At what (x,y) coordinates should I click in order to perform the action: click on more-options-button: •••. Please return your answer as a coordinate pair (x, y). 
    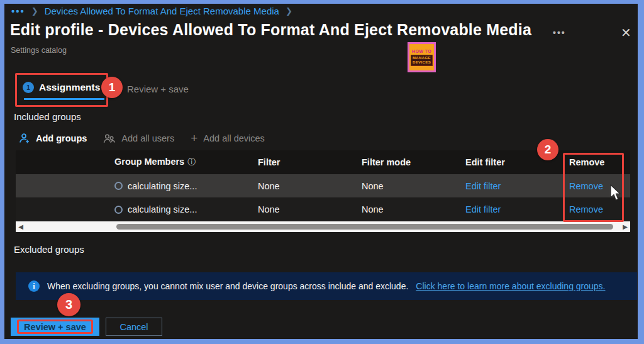
    Looking at the image, I should click on (560, 33).